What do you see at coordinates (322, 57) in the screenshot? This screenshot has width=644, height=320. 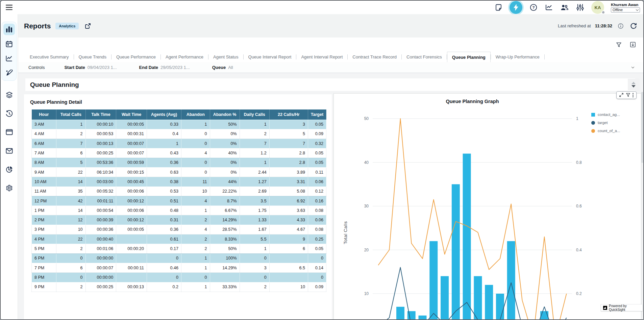 I see `tab-agent-interval-report: Agent Interval Report` at bounding box center [322, 57].